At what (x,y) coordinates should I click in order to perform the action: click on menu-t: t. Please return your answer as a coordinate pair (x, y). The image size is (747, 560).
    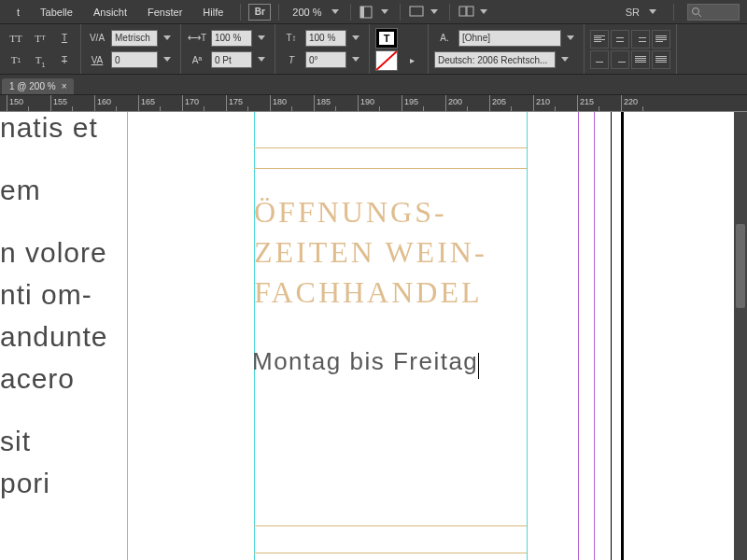
    Looking at the image, I should click on (19, 12).